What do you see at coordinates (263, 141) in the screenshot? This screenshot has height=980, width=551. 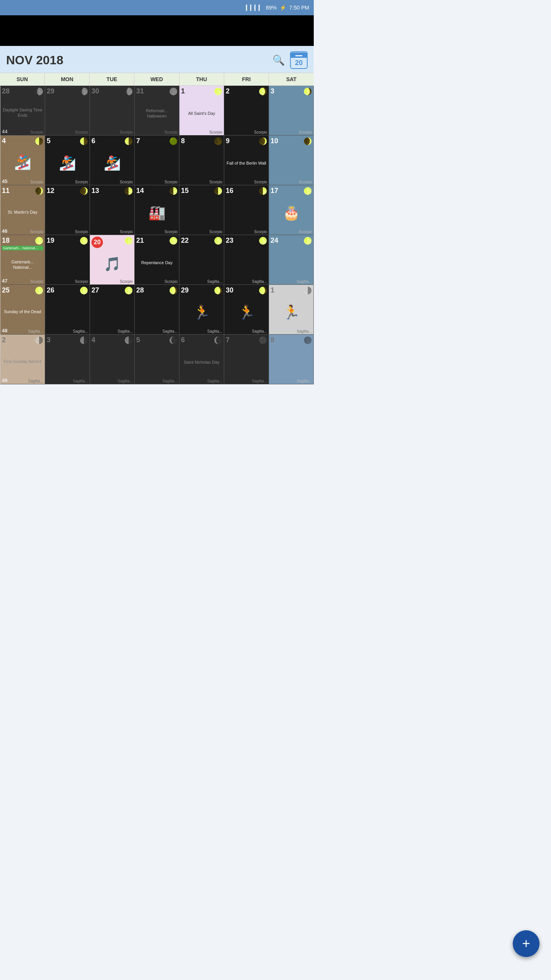 I see `moon-phase-icon: 🌒` at bounding box center [263, 141].